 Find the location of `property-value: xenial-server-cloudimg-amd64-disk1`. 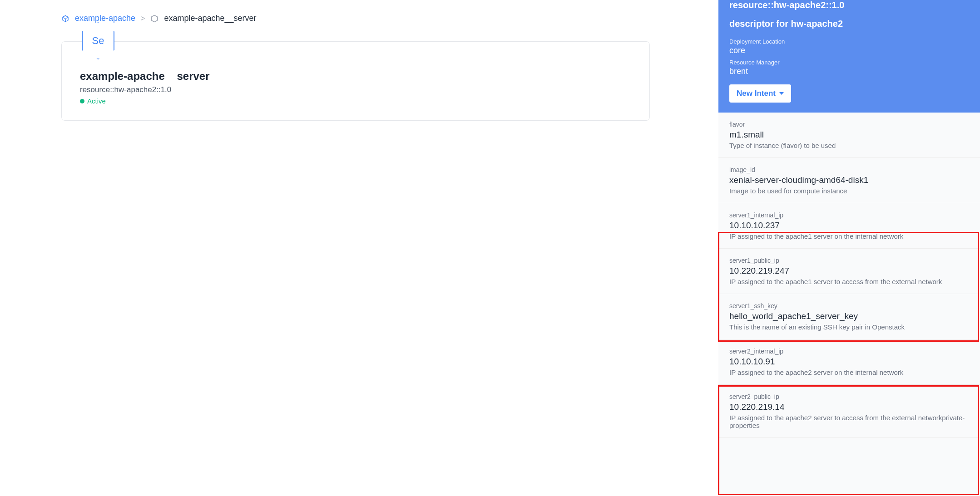

property-value: xenial-server-cloudimg-amd64-disk1 is located at coordinates (849, 180).